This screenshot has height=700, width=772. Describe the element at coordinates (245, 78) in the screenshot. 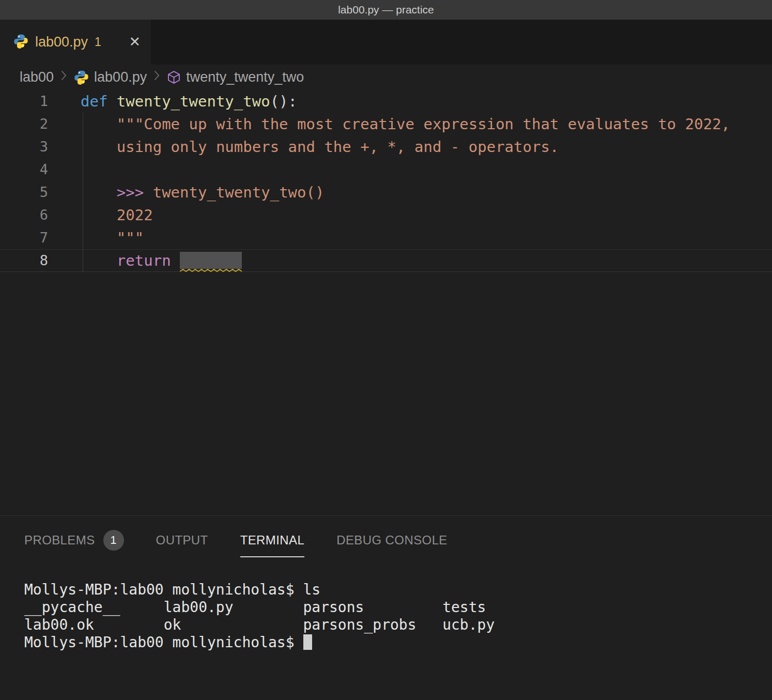

I see `breadcrumb-label: twenty_twenty_two` at that location.